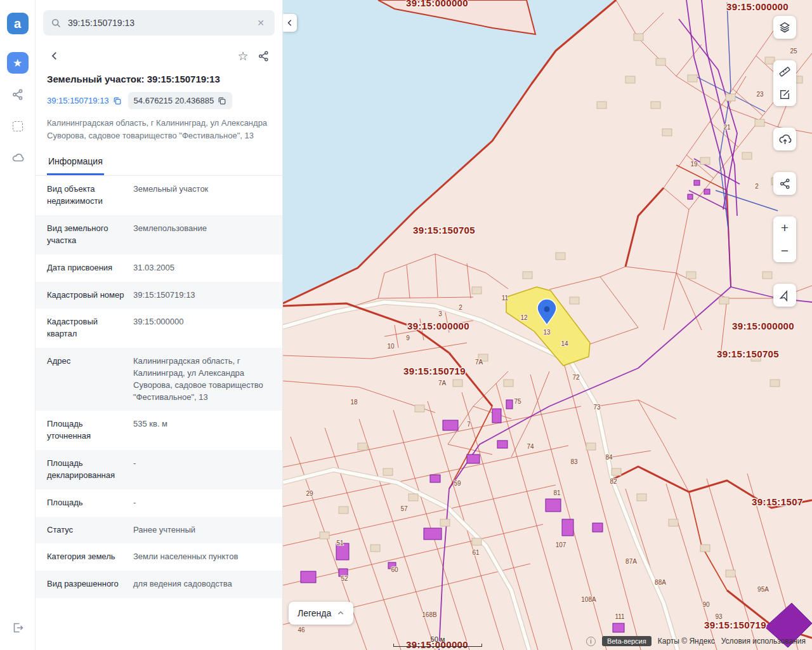 Image resolution: width=812 pixels, height=650 pixels. What do you see at coordinates (429, 614) in the screenshot?
I see `parcel-number: 168В` at bounding box center [429, 614].